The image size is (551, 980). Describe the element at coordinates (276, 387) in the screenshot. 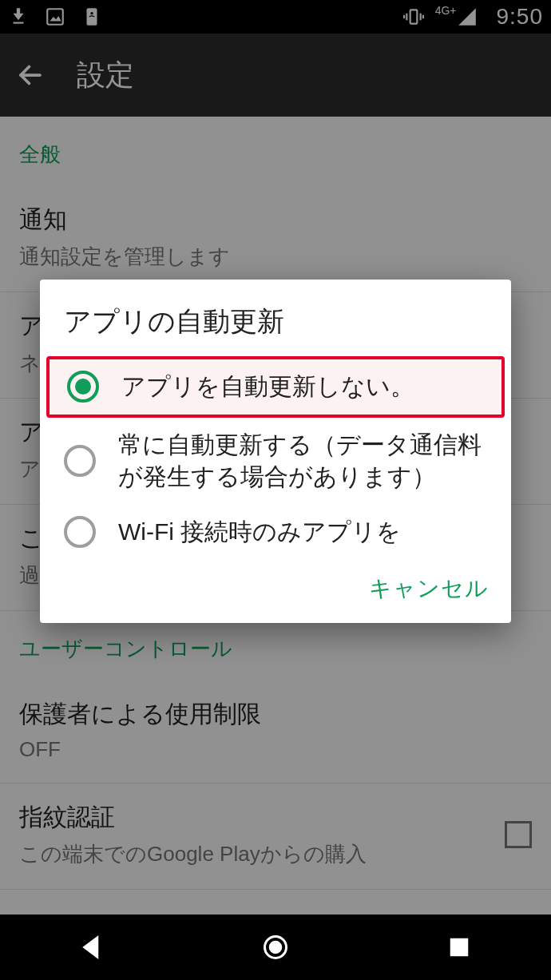

I see `option-do-not-auto-update: アプリを自動更新しない。` at that location.